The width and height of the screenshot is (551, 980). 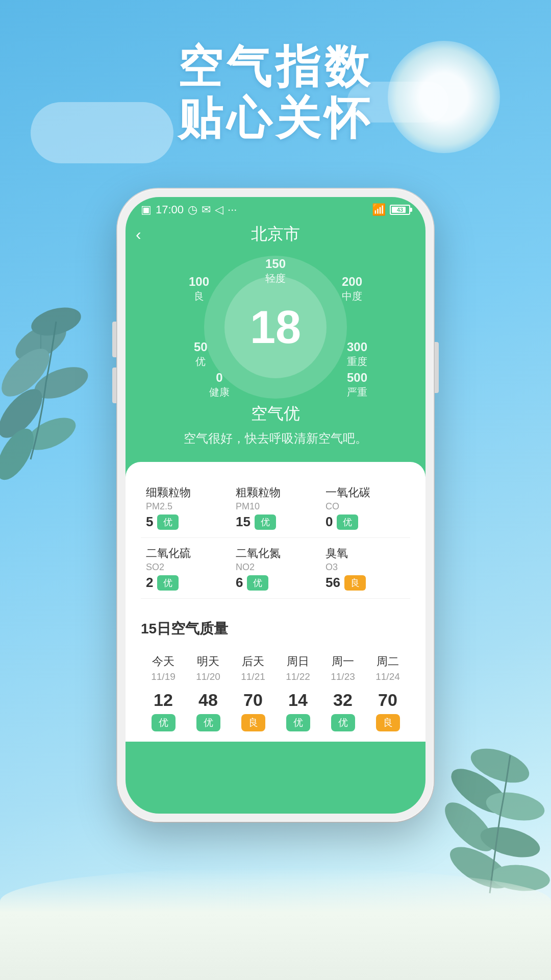 What do you see at coordinates (186, 506) in the screenshot?
I see `pollutant-sub: PM2.5` at bounding box center [186, 506].